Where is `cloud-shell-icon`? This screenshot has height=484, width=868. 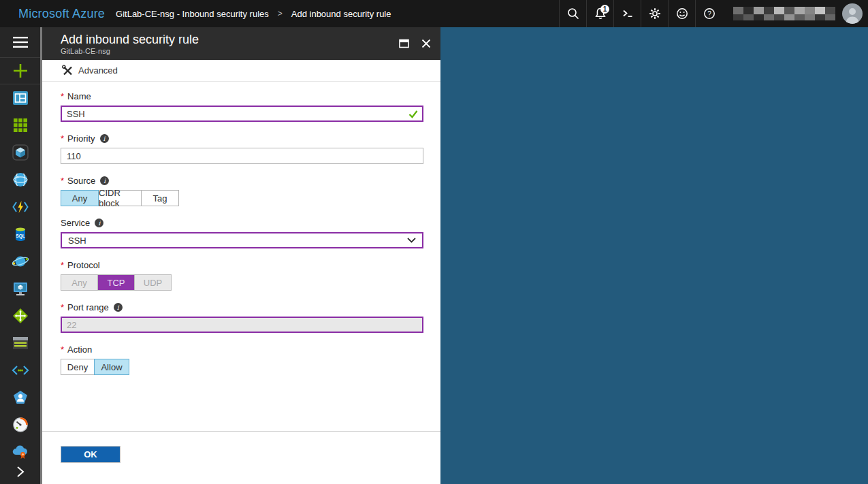
cloud-shell-icon is located at coordinates (628, 14).